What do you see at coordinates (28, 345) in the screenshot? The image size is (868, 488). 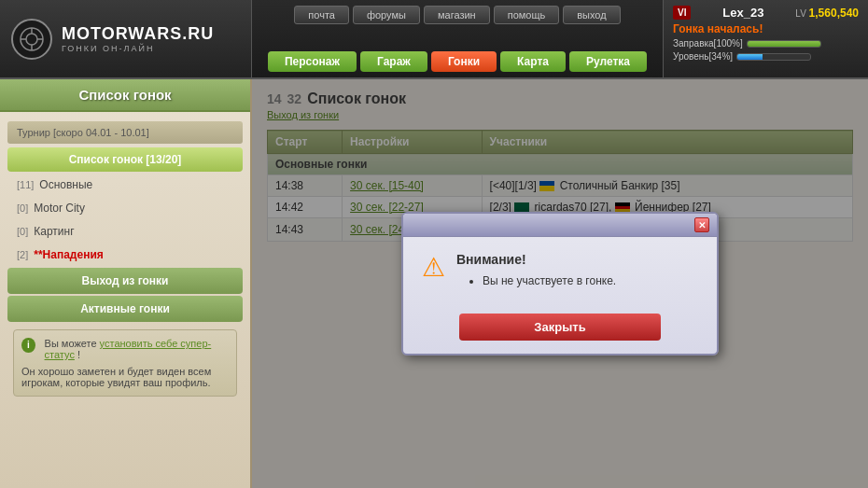 I see `info-icon: i` at bounding box center [28, 345].